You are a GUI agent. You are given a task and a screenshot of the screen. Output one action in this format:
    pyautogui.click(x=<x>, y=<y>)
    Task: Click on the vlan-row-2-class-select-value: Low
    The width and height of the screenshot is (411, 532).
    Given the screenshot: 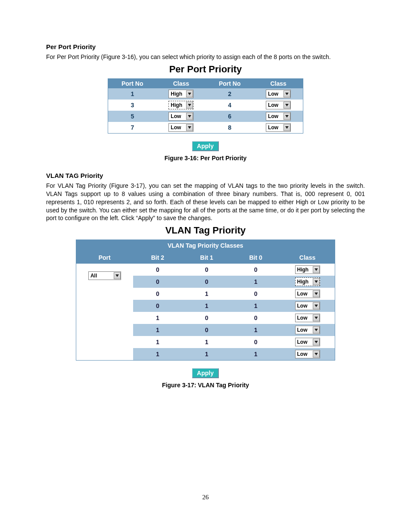 What is the action you would take?
    pyautogui.click(x=302, y=294)
    